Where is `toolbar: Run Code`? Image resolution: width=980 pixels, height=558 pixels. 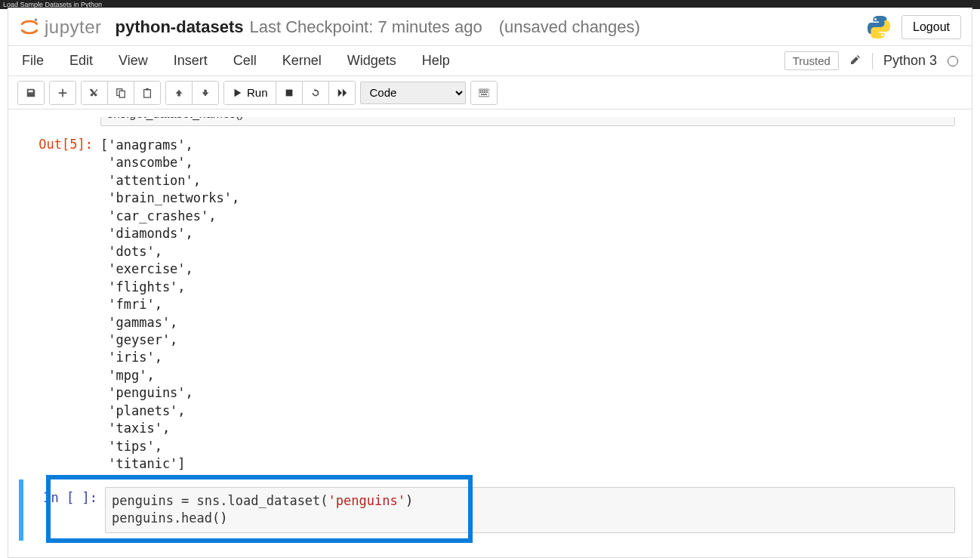
toolbar: Run Code is located at coordinates (490, 93).